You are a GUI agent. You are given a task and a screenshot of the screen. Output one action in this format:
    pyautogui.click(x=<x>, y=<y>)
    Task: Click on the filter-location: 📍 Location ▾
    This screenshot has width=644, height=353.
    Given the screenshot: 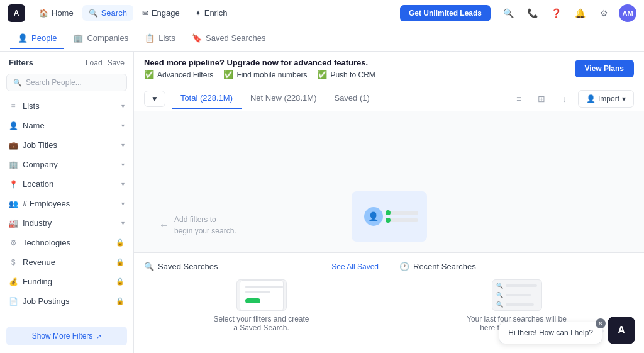 What is the action you would take?
    pyautogui.click(x=67, y=184)
    